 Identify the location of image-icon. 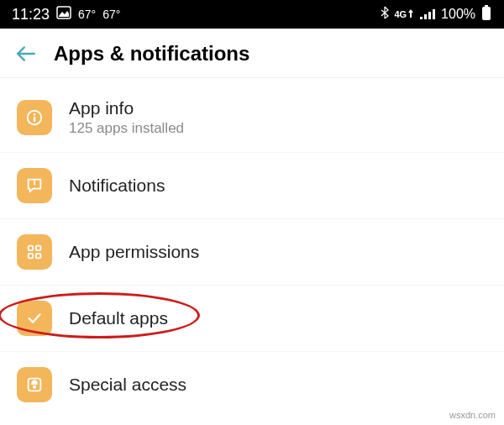
(64, 14).